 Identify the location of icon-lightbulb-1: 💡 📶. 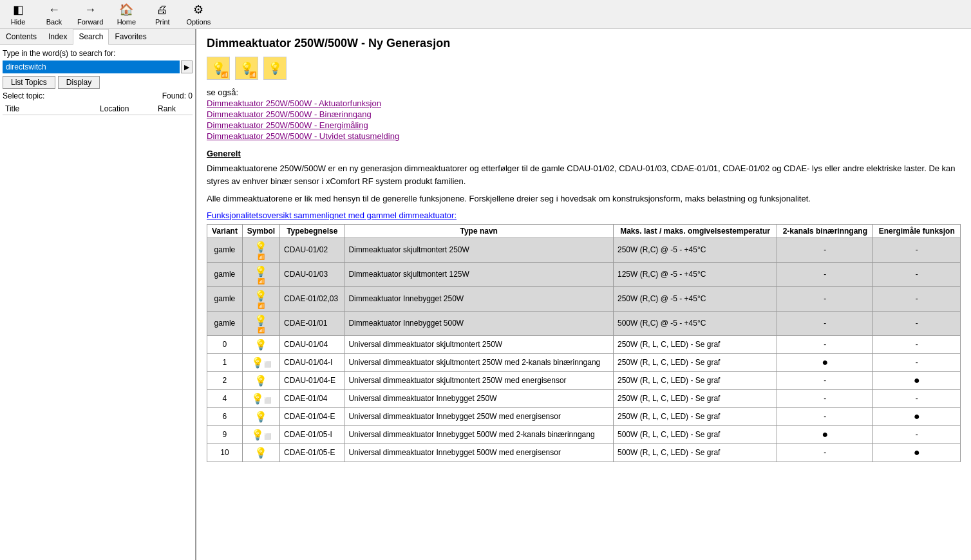
(218, 68).